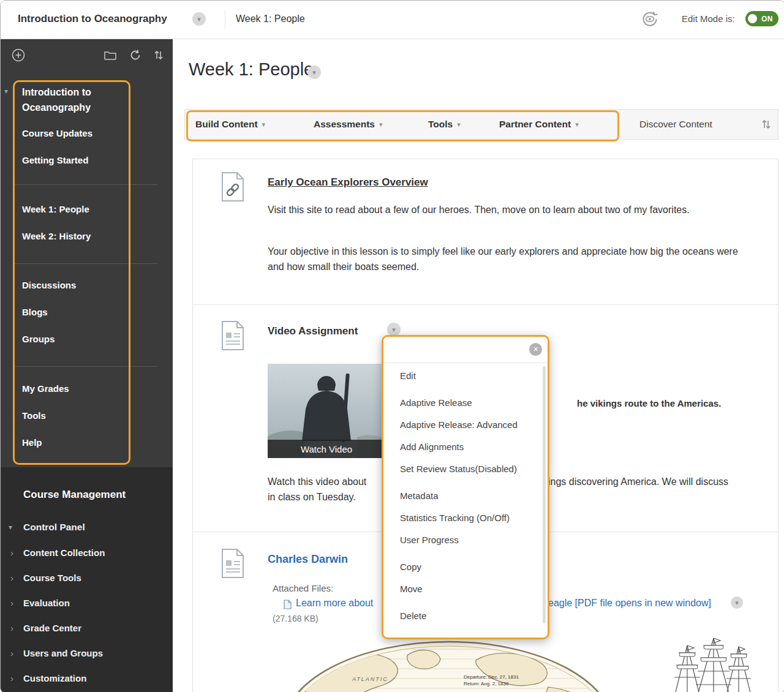 The height and width of the screenshot is (692, 784). I want to click on attached-files-label: Attached Files:, so click(303, 588).